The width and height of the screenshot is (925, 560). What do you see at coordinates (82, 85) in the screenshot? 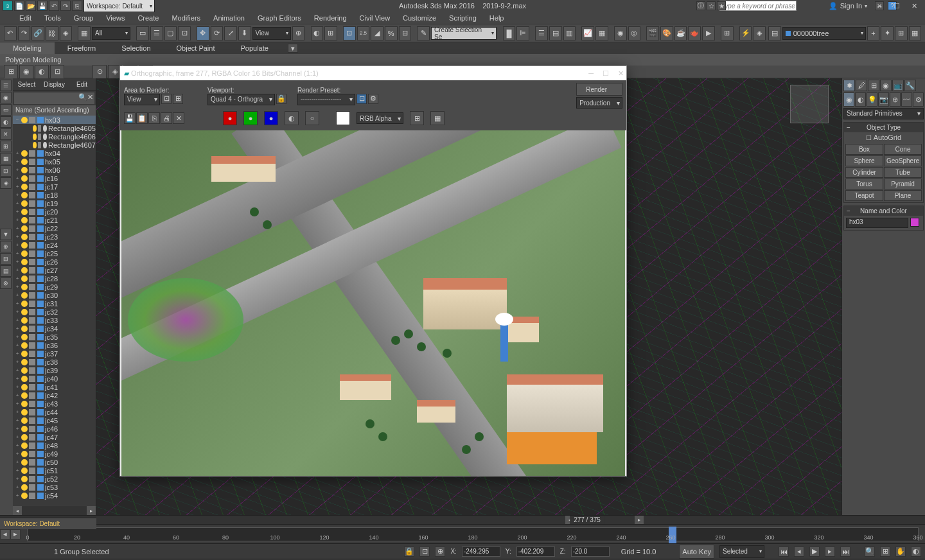
I see `outliner-tab-edit: Edit` at bounding box center [82, 85].